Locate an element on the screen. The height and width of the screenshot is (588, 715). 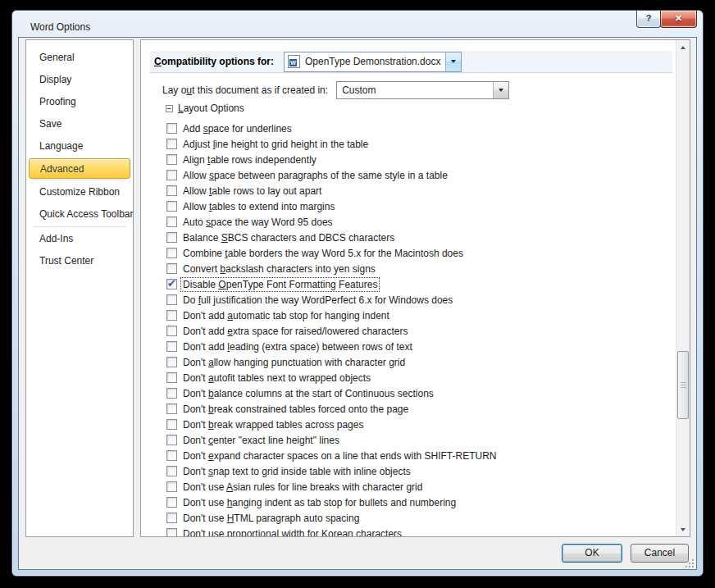
scroll-up-button is located at coordinates (683, 48).